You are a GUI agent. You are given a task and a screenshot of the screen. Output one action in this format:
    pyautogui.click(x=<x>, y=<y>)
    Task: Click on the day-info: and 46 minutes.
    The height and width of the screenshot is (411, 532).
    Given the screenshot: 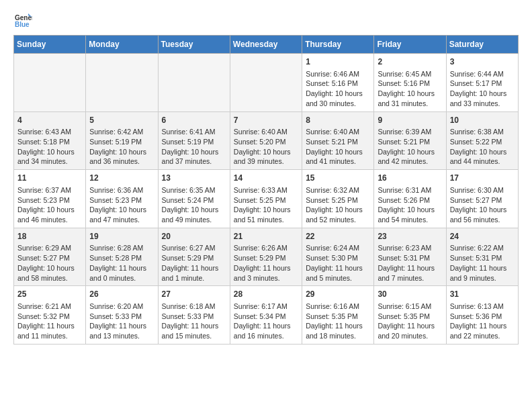 What is the action you would take?
    pyautogui.click(x=50, y=220)
    